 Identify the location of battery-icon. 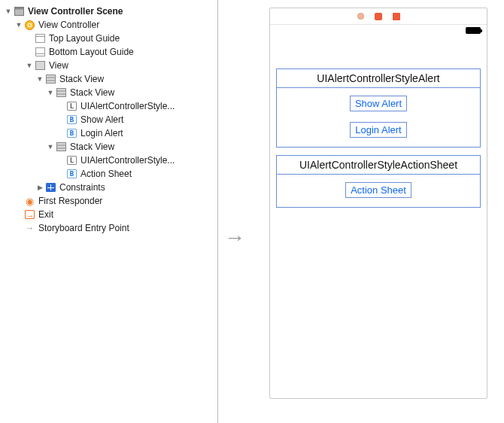
(473, 30).